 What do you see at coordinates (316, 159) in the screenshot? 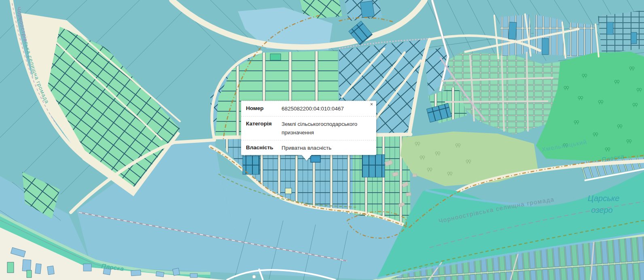
I see `selected-parcel` at bounding box center [316, 159].